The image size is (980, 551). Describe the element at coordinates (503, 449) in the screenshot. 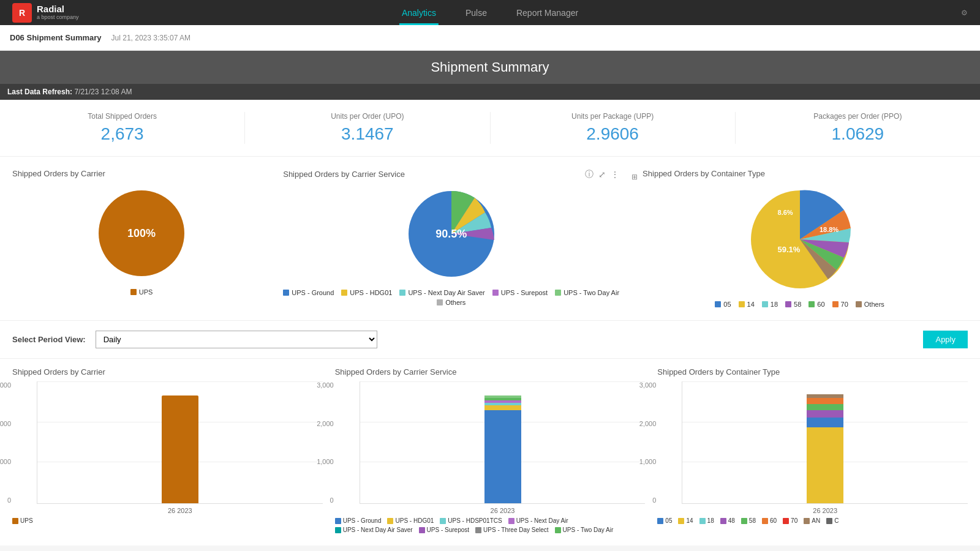

I see `stacked-bar-service` at that location.